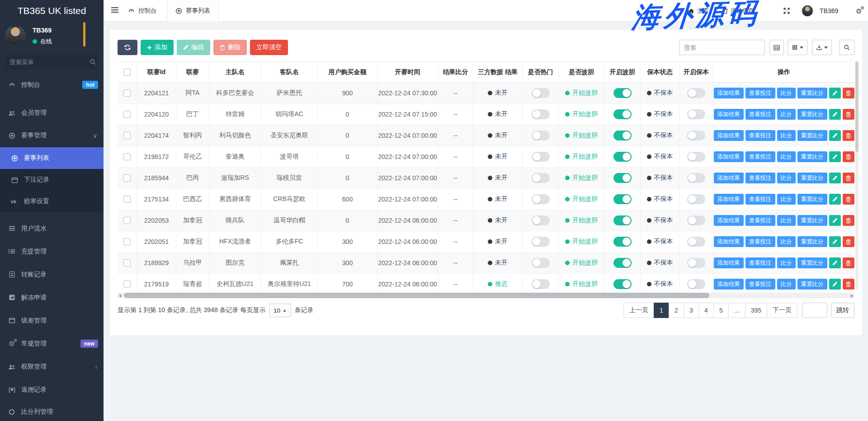 The height and width of the screenshot is (421, 868). I want to click on topbar-username: TB369, so click(829, 11).